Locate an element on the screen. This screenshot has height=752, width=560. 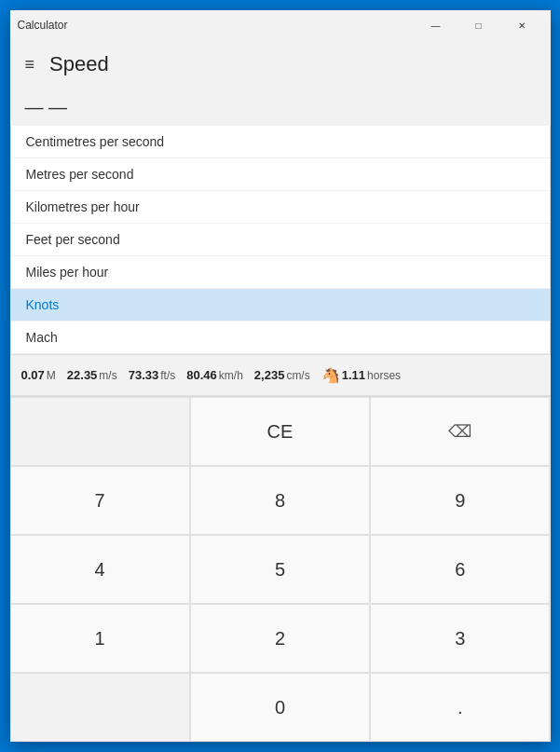
dropdown-item-ms: Metres per second is located at coordinates (280, 175).